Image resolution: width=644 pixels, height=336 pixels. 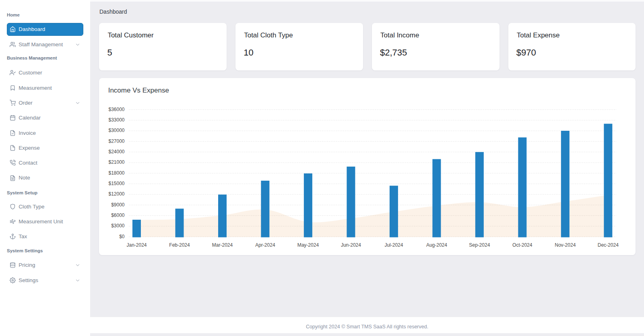 What do you see at coordinates (565, 245) in the screenshot?
I see `svg-text: Nov-2024` at bounding box center [565, 245].